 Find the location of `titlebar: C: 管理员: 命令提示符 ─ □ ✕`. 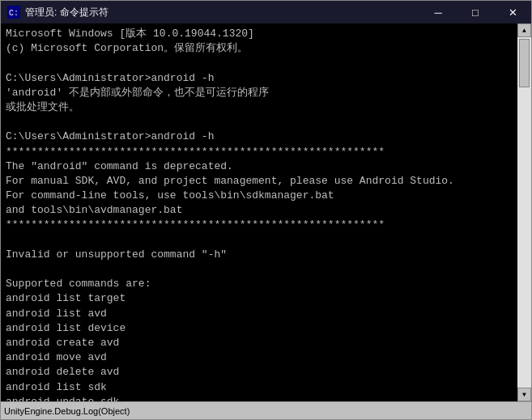

titlebar: C: 管理员: 命令提示符 ─ □ ✕ is located at coordinates (266, 12).